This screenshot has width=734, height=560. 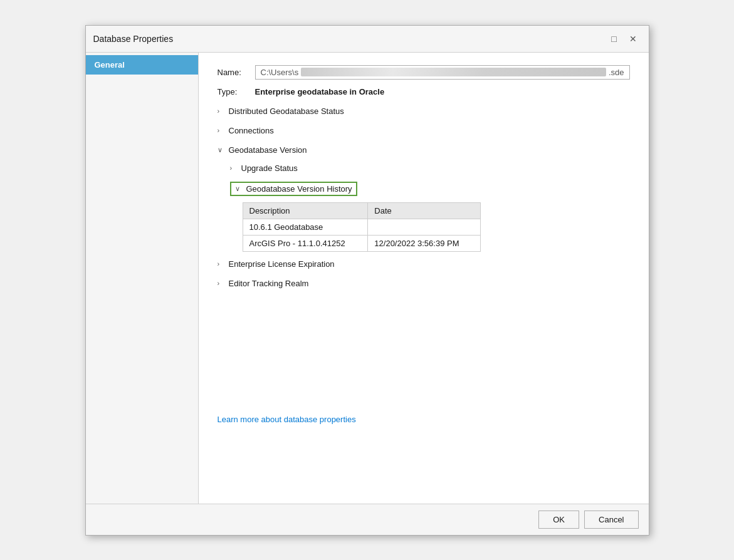 I want to click on ok-button: OK, so click(x=559, y=520).